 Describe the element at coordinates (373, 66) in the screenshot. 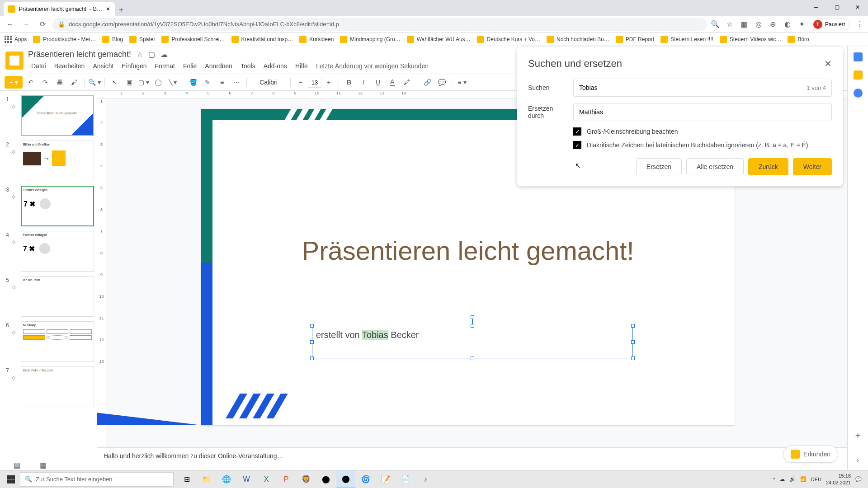

I see `last-edit-link: Letzte Änderung vor wenigen Sekunden` at that location.